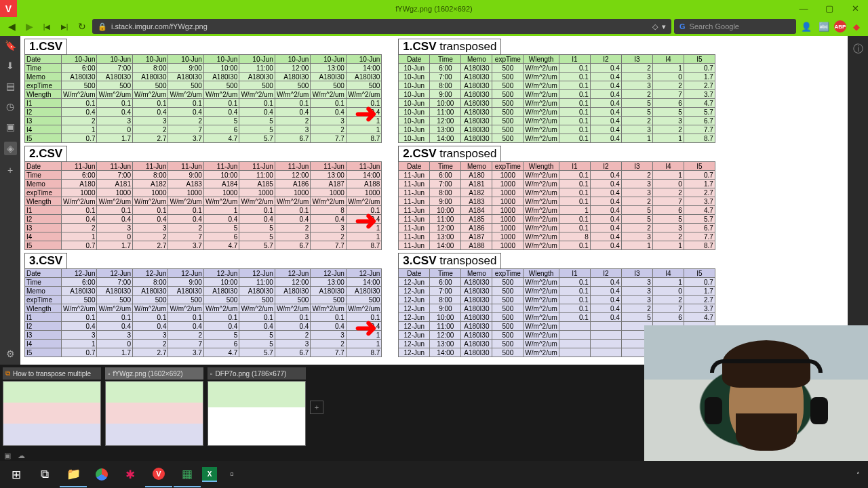 This screenshot has height=488, width=868. What do you see at coordinates (10, 106) in the screenshot?
I see `history-panel-icon: ◷` at bounding box center [10, 106].